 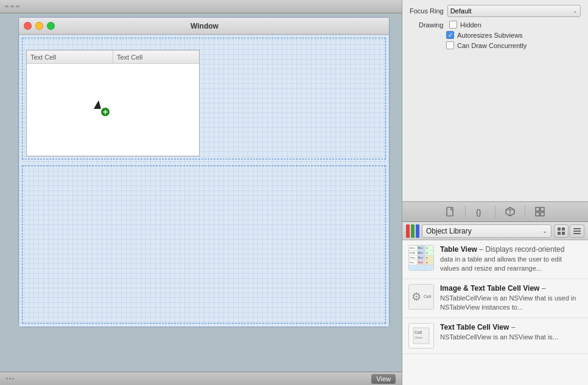 What do you see at coordinates (495, 313) in the screenshot?
I see `library-items: John Blue ● Kelly Blue ● Chris Blue ●` at bounding box center [495, 313].